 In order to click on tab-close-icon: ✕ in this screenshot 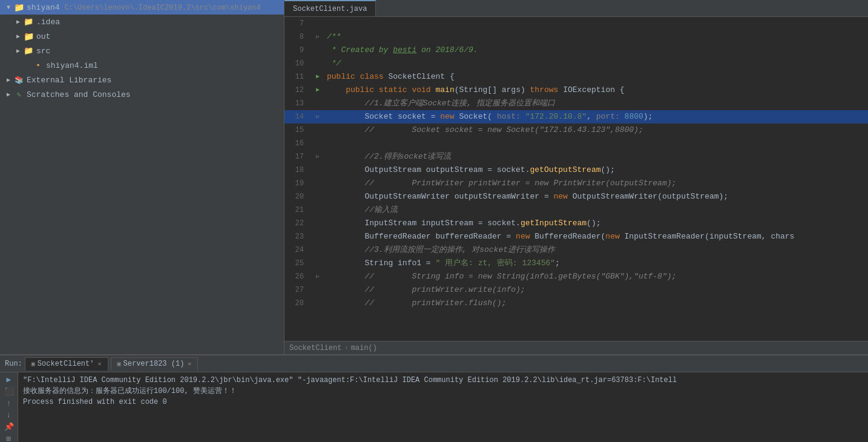, I will do `click(99, 364)`.